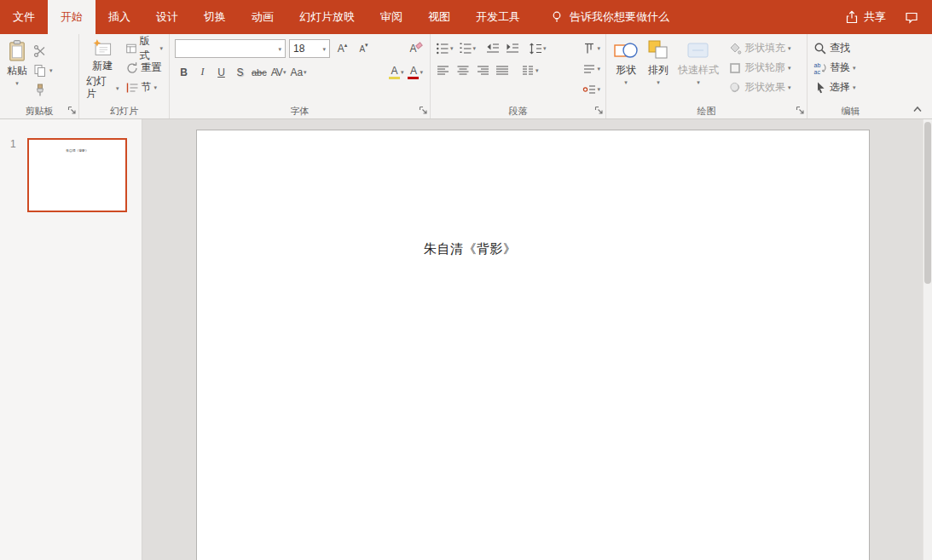 This screenshot has height=560, width=932. I want to click on reset-button: 重置, so click(144, 68).